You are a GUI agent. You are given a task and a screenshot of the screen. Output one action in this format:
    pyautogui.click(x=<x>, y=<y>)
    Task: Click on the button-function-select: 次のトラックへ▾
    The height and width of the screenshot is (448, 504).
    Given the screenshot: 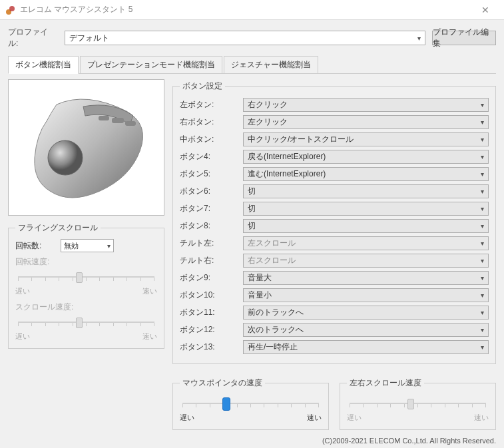 What is the action you would take?
    pyautogui.click(x=366, y=330)
    